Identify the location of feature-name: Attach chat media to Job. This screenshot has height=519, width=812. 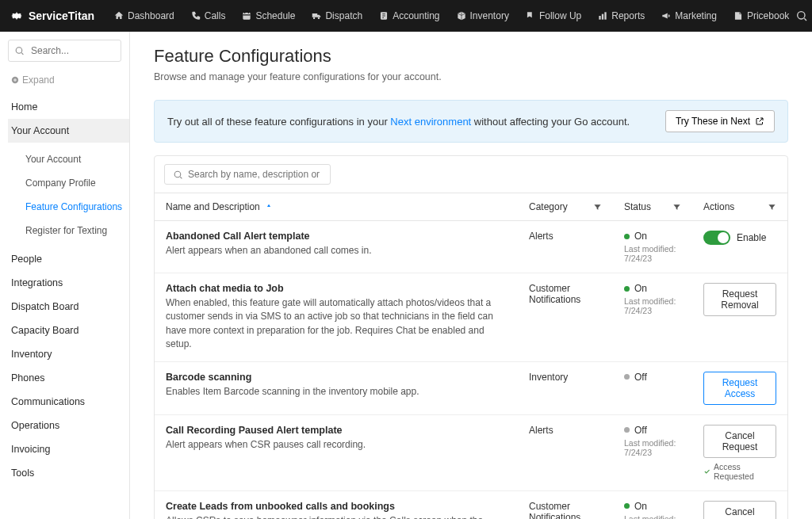
(336, 288).